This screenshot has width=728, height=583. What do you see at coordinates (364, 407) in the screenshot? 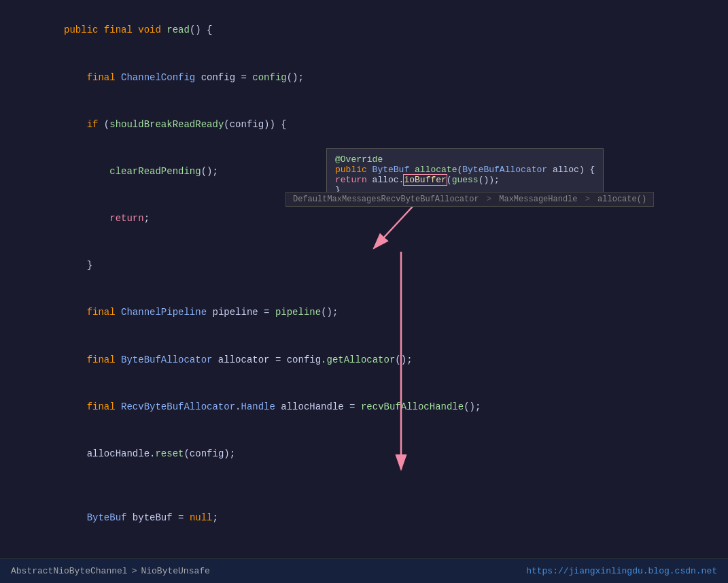
I see `code-line-9: final RecvByteBufAllocator.Handle allocH…` at bounding box center [364, 407].